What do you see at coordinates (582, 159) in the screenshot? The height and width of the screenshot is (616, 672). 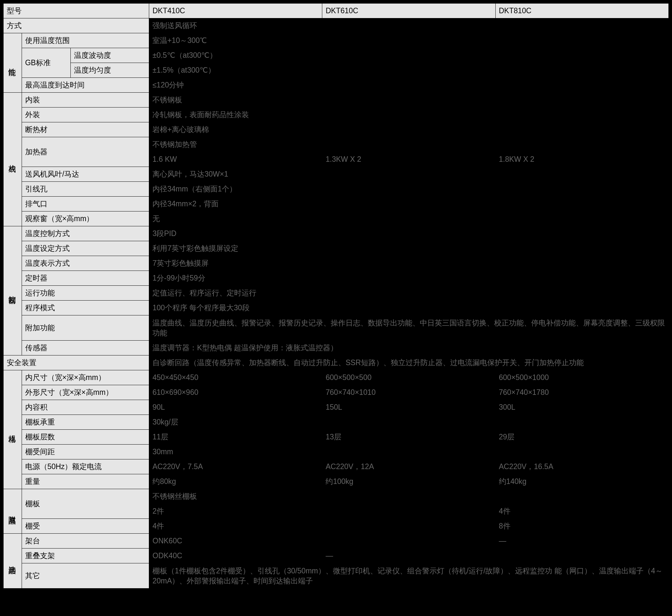 I see `heater-v3: 1.8KW X 2` at bounding box center [582, 159].